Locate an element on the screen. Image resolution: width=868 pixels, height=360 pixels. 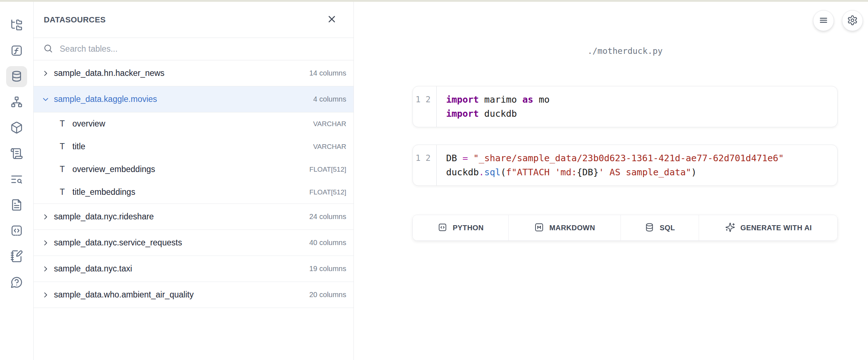
graph-icon is located at coordinates (17, 103).